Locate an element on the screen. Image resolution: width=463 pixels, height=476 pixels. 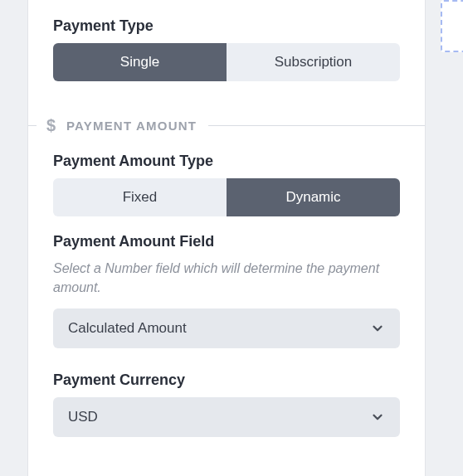
payment-amount-section-title: PAYMENT AMOUNT is located at coordinates (131, 126).